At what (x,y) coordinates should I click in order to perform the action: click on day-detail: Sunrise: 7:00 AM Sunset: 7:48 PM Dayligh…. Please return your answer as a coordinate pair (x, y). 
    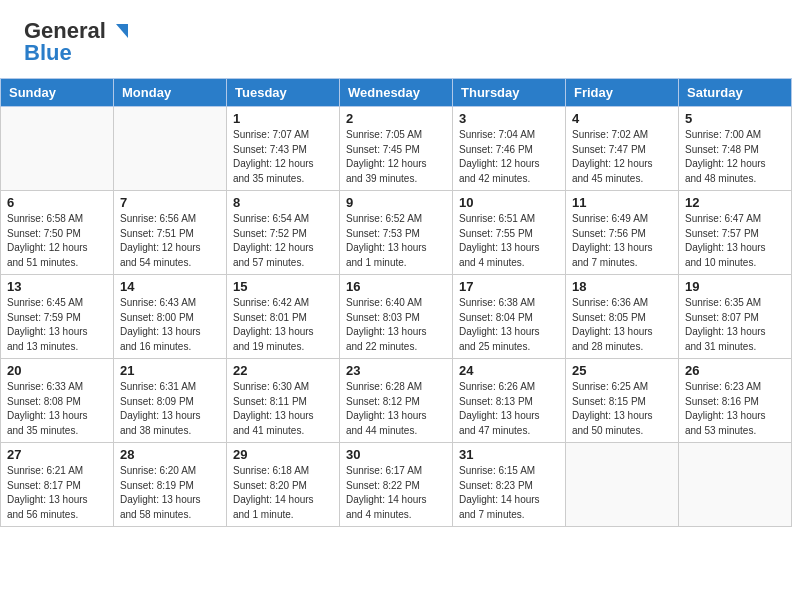
    Looking at the image, I should click on (736, 157).